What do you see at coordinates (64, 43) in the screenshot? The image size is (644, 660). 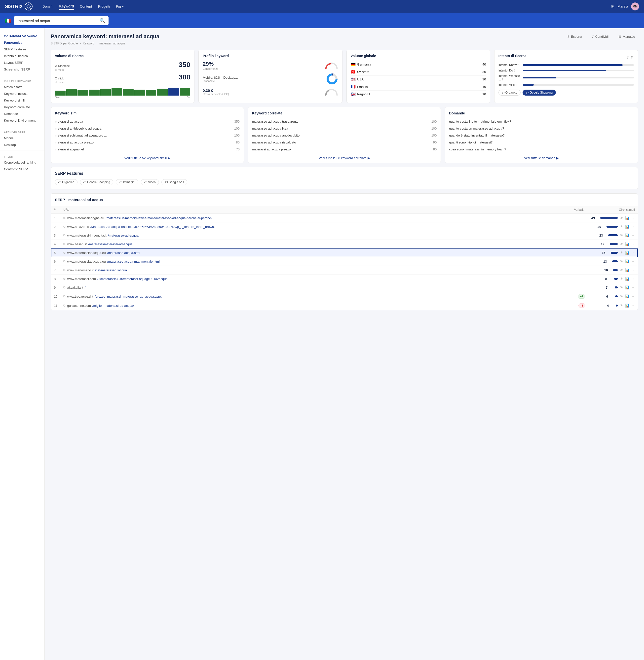 I see `breadcrumb-sistrix: SISTRIX per Google` at bounding box center [64, 43].